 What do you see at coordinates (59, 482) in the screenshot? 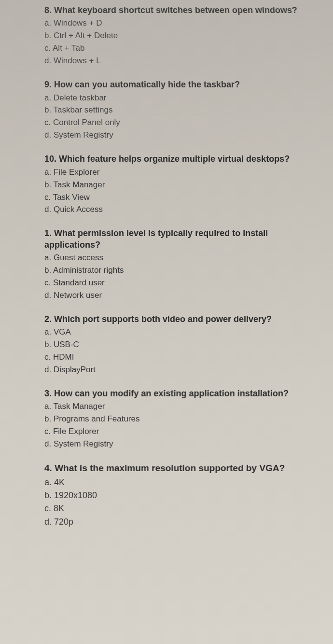
I see `option-a-text: 4K` at bounding box center [59, 482].